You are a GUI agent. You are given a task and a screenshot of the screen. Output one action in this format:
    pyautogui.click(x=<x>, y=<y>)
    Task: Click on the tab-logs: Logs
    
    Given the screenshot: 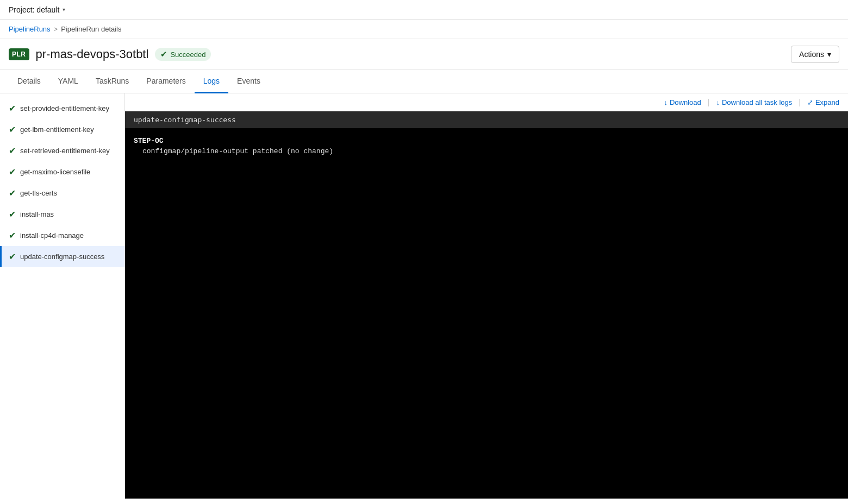 What is the action you would take?
    pyautogui.click(x=211, y=81)
    